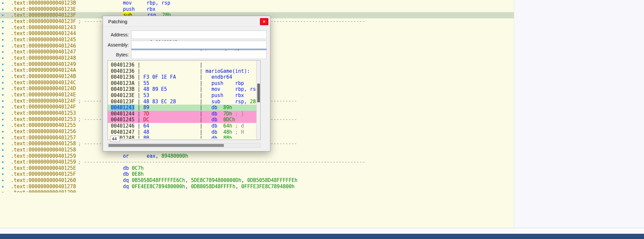 The width and height of the screenshot is (644, 239). What do you see at coordinates (225, 95) in the screenshot?
I see `preview-disasm: push rbx` at bounding box center [225, 95].